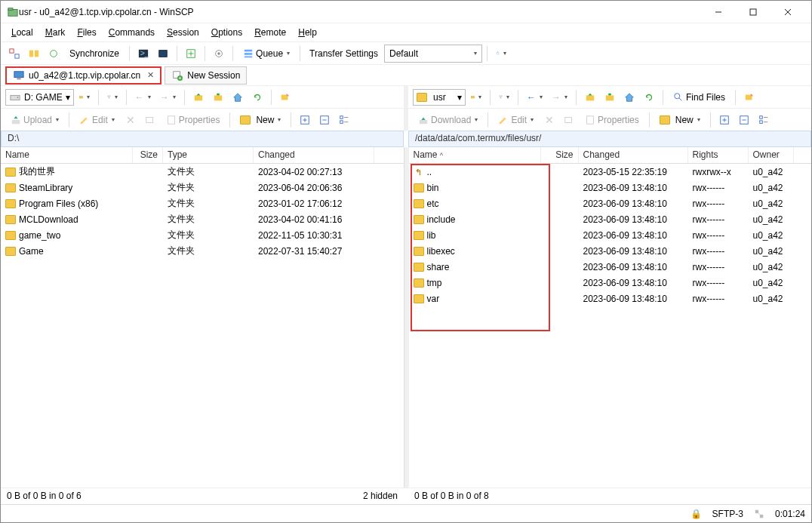 This screenshot has height=523, width=812. What do you see at coordinates (718, 12) in the screenshot?
I see `minimize-button` at bounding box center [718, 12].